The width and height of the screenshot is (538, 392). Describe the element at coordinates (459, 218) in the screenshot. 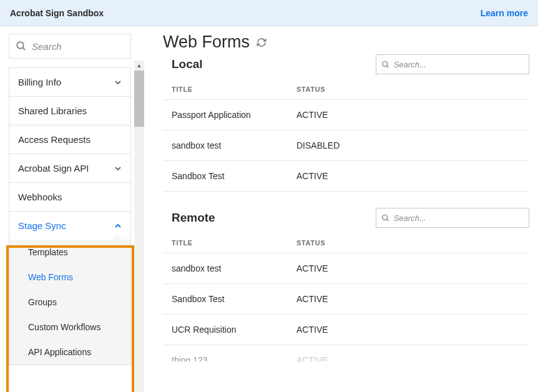

I see `remote-search-input` at that location.